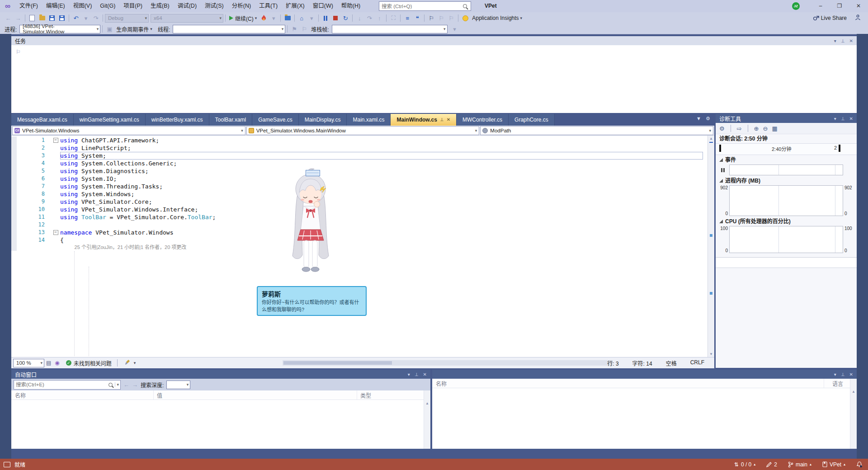 The width and height of the screenshot is (868, 470). What do you see at coordinates (86, 18) in the screenshot?
I see `undo-dropdown-icon: ▾` at bounding box center [86, 18].